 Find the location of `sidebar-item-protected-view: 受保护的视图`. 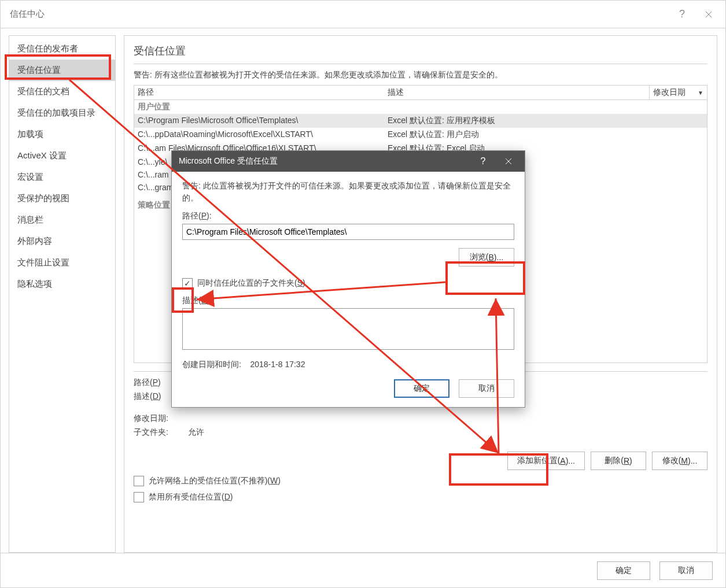

sidebar-item-protected-view: 受保护的视图 is located at coordinates (62, 199).